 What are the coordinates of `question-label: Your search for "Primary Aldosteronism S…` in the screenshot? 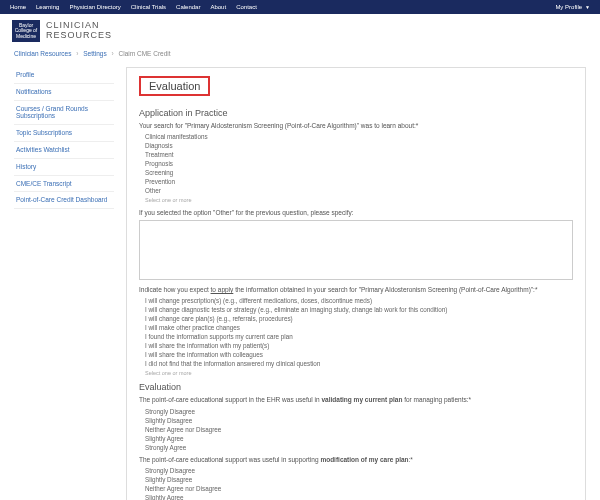 It's located at (356, 126).